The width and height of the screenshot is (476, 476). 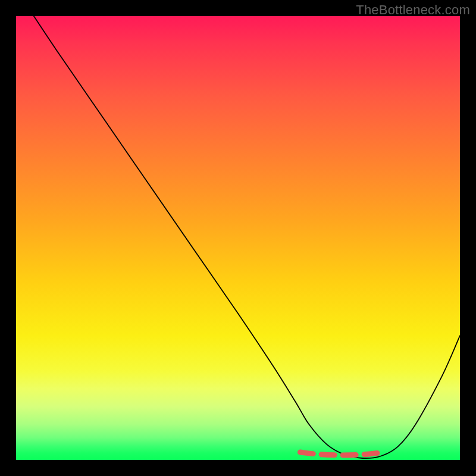 What do you see at coordinates (413, 10) in the screenshot?
I see `watermark-text: TheBottleneck.com` at bounding box center [413, 10].